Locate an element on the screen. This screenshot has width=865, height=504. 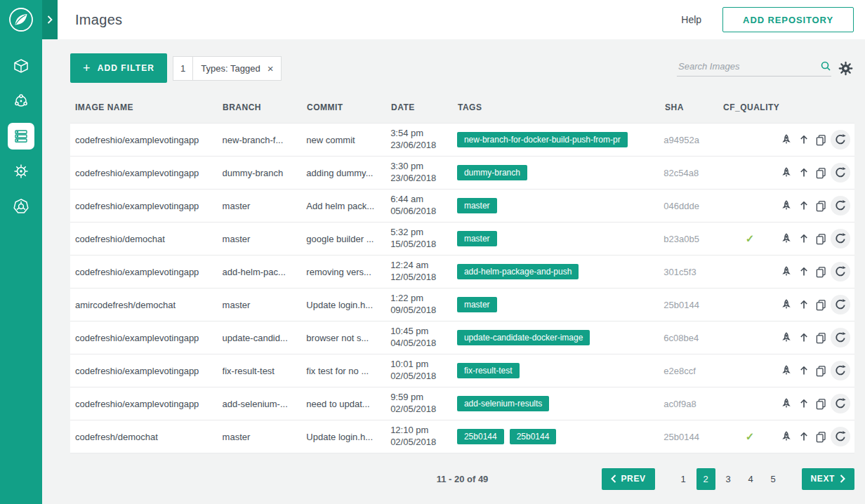
column-header-commit: COMMIT is located at coordinates (349, 107).